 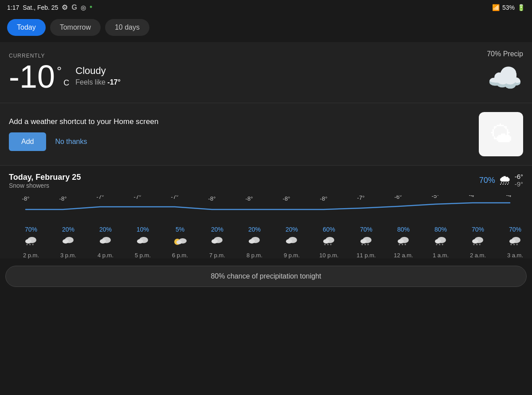 What do you see at coordinates (266, 276) in the screenshot?
I see `bottom-bar-label: 80% chance of precipitation tonight` at bounding box center [266, 276].